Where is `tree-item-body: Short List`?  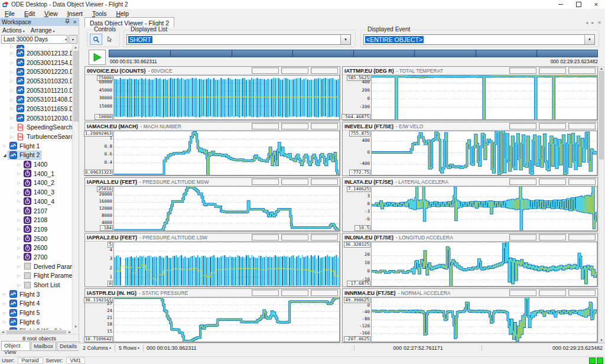
tree-item-body: Short List is located at coordinates (41, 285).